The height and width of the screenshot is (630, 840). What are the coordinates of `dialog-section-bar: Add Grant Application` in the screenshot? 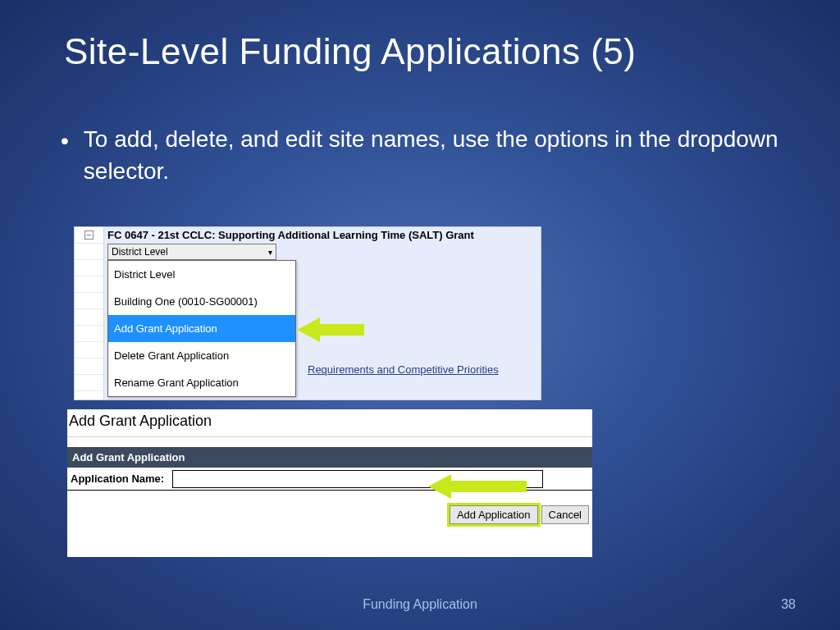 It's located at (330, 458).